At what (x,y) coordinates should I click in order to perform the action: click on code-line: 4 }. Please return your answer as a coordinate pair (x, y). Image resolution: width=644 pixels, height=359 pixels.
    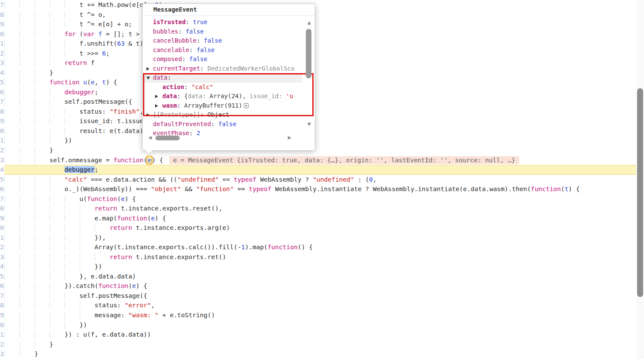
    Looking at the image, I should click on (318, 73).